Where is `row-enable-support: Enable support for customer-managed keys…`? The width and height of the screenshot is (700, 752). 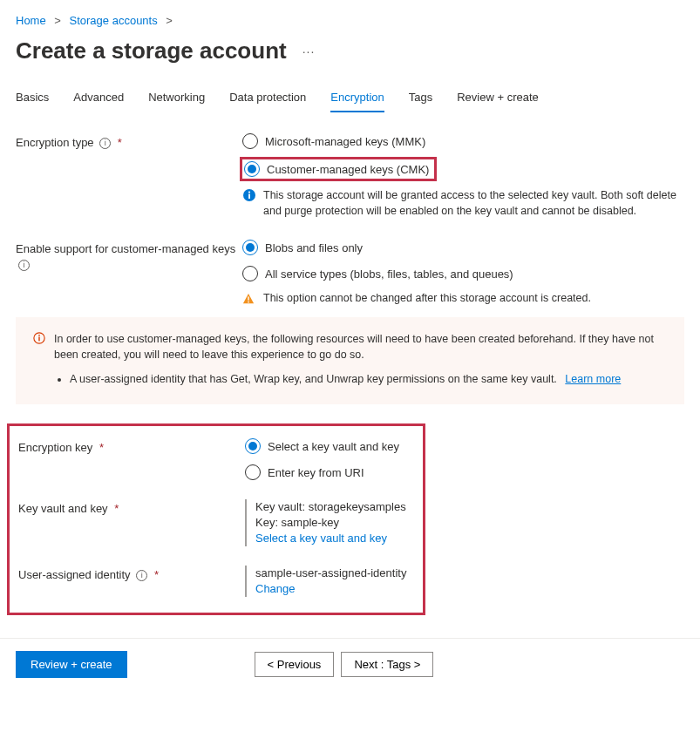 row-enable-support: Enable support for customer-managed keys… is located at coordinates (350, 272).